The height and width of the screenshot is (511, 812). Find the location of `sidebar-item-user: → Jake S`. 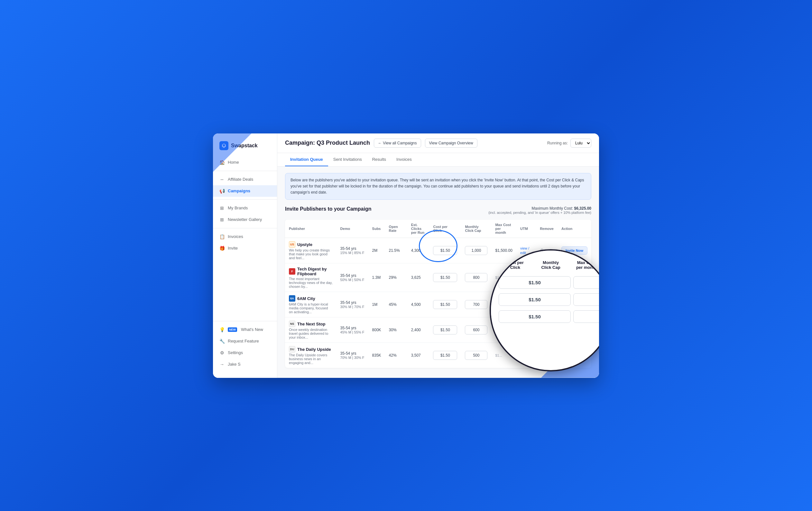

sidebar-item-user: → Jake S is located at coordinates (245, 364).